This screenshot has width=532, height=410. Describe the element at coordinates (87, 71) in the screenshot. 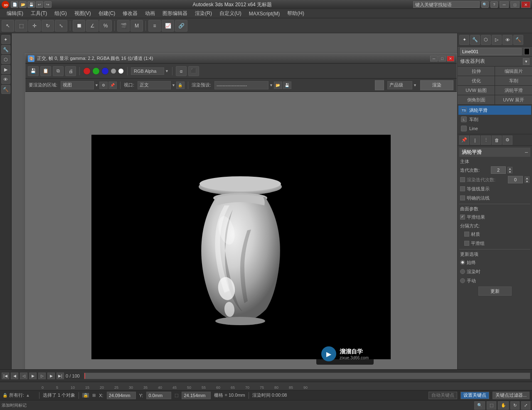

I see `channel-red-btn` at that location.